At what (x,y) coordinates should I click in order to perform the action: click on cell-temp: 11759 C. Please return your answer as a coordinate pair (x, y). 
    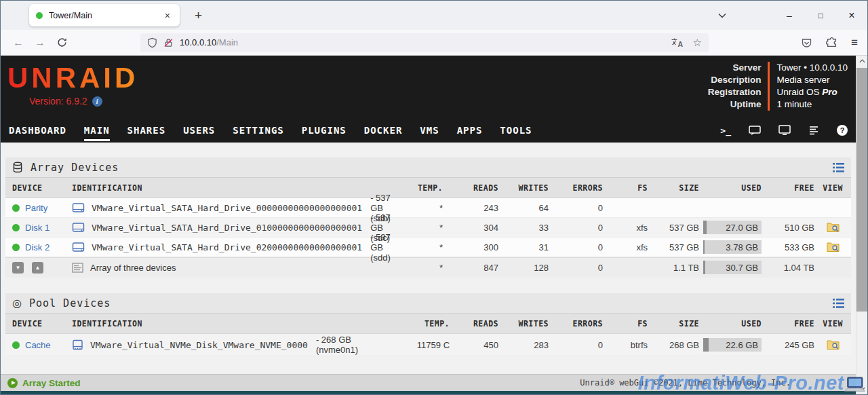
    Looking at the image, I should click on (422, 345).